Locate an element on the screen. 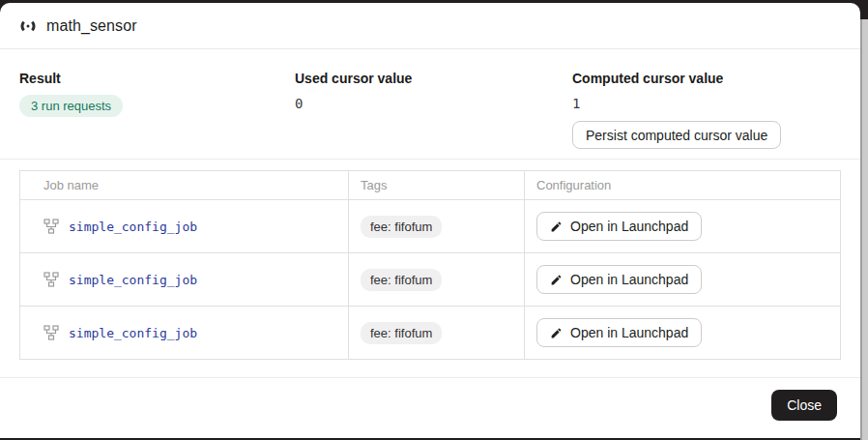 This screenshot has height=440, width=868. result-column: Result 3 run requests is located at coordinates (157, 114).